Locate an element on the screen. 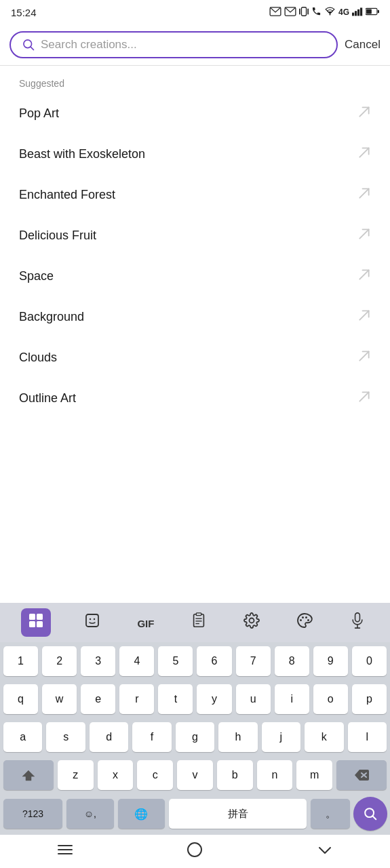 This screenshot has width=390, height=868. suggestion-item-2: Enchanted Forest is located at coordinates (195, 195).